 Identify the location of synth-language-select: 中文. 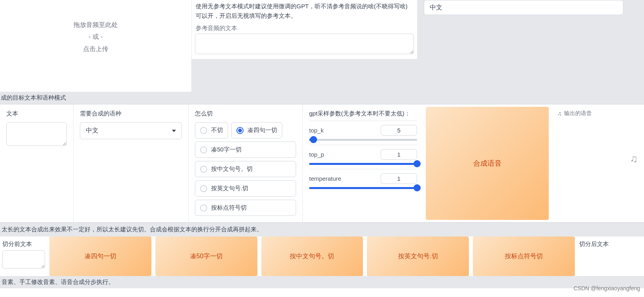
(131, 131).